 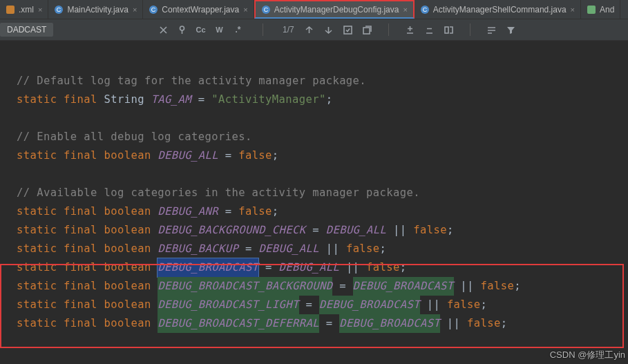 I want to click on words-icon: W, so click(x=220, y=30).